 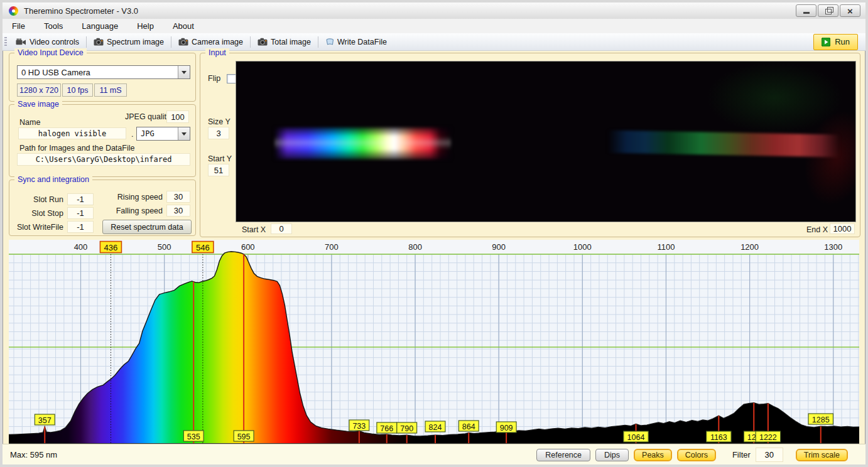 What do you see at coordinates (14, 11) in the screenshot?
I see `app-icon` at bounding box center [14, 11].